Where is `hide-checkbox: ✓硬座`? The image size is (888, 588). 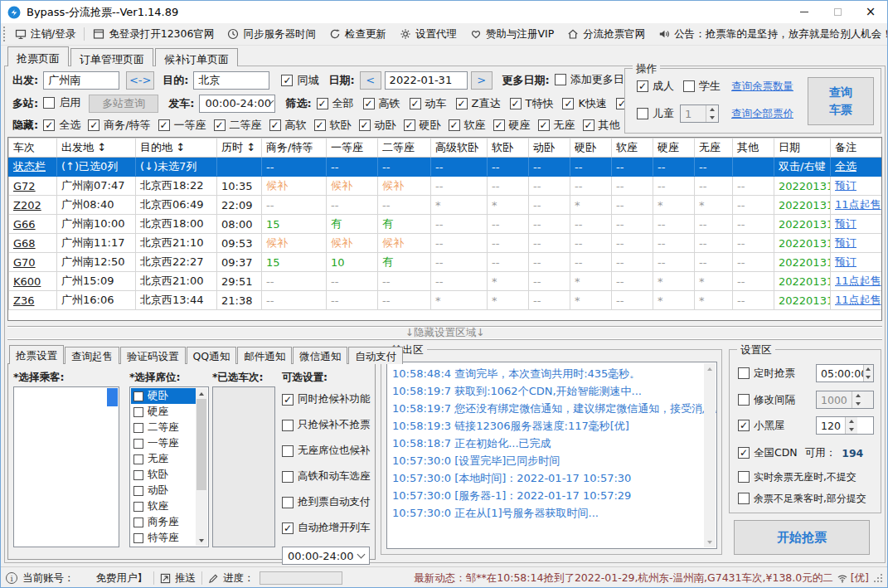 hide-checkbox: ✓硬座 is located at coordinates (512, 125).